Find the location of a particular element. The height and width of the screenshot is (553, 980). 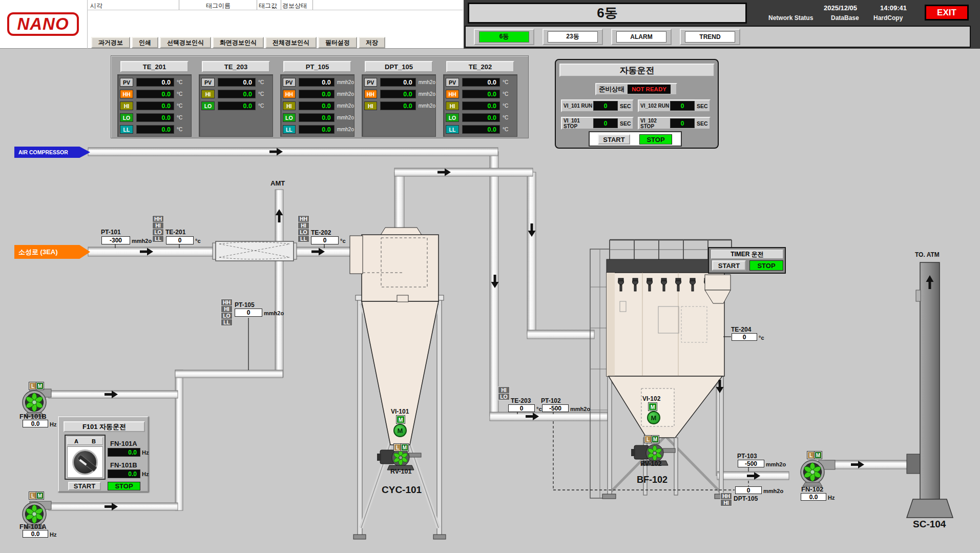

nano-logo: NANO is located at coordinates (43, 24).